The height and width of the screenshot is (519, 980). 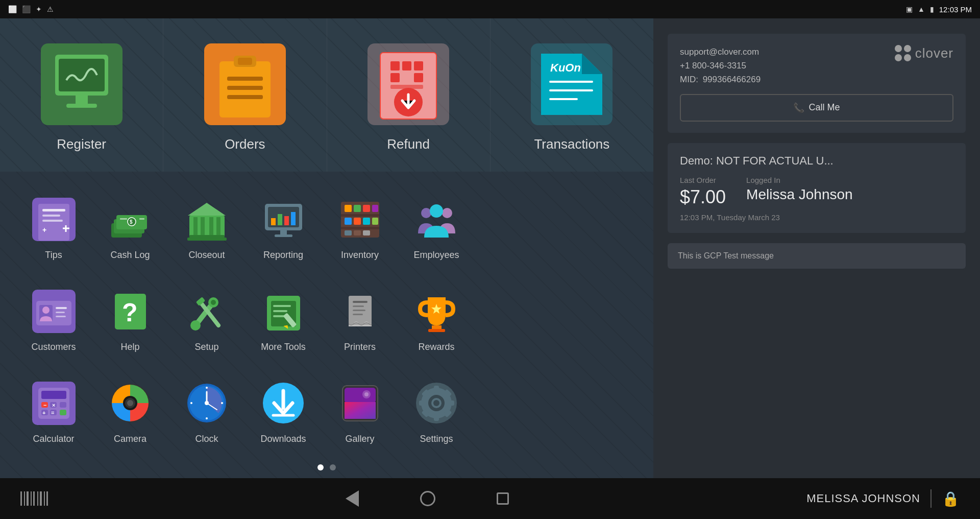 I want to click on app-item-setup: Setup, so click(x=207, y=320).